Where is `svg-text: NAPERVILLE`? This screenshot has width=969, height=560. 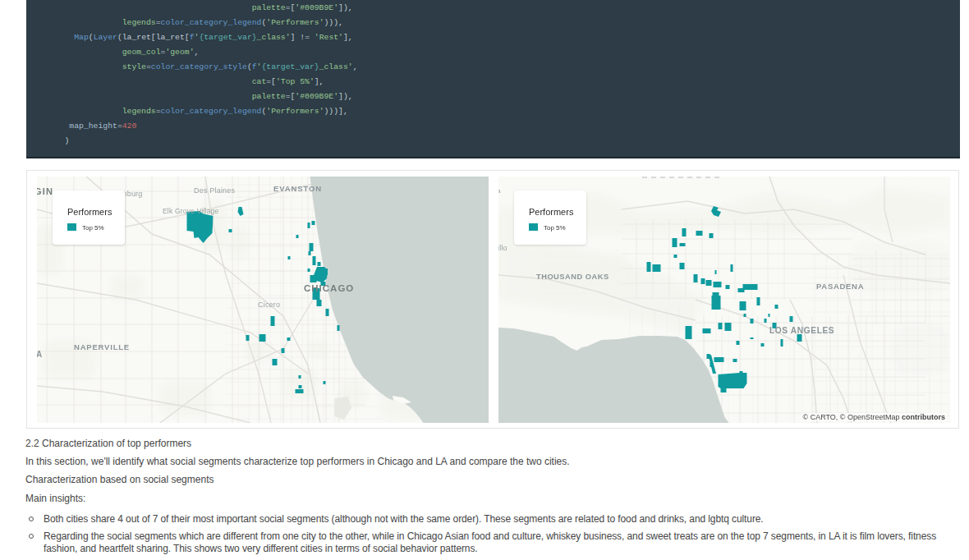 svg-text: NAPERVILLE is located at coordinates (102, 347).